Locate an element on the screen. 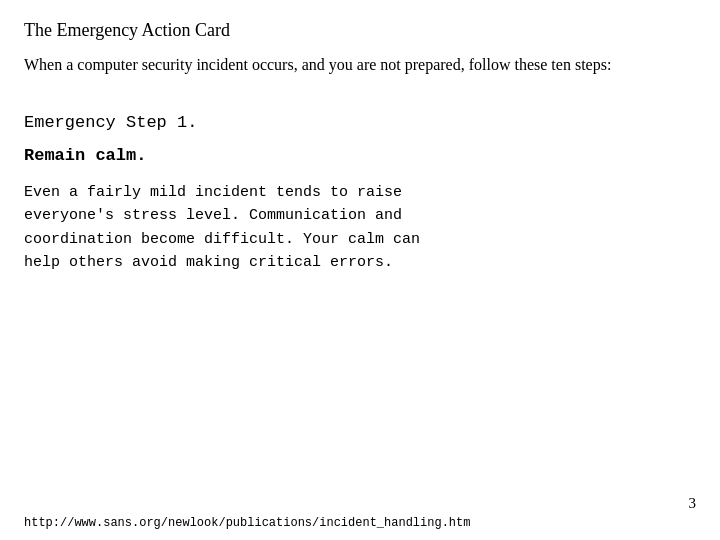 This screenshot has width=720, height=540. page-title: The Emergency Action Card is located at coordinates (360, 30).